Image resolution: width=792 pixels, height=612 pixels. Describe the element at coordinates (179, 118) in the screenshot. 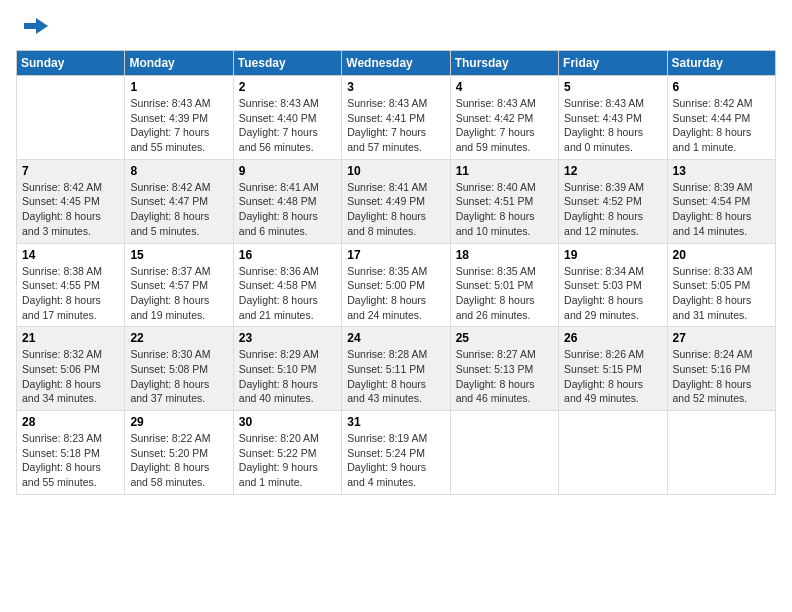

I see `calendar-cell: 1Sunrise: 8:43 AM Sunset: 4:39 PM Daylig…` at that location.